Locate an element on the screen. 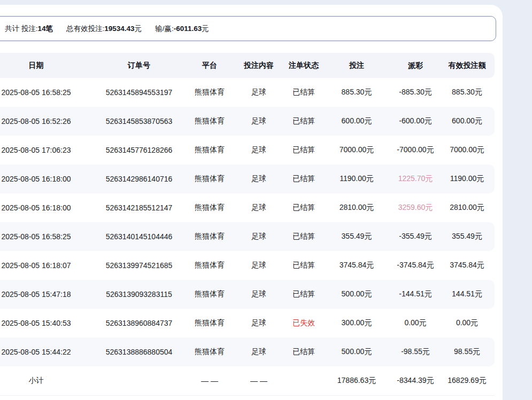 Image resolution: width=532 pixels, height=400 pixels. summary-total-label: 共计 投注: is located at coordinates (21, 29).